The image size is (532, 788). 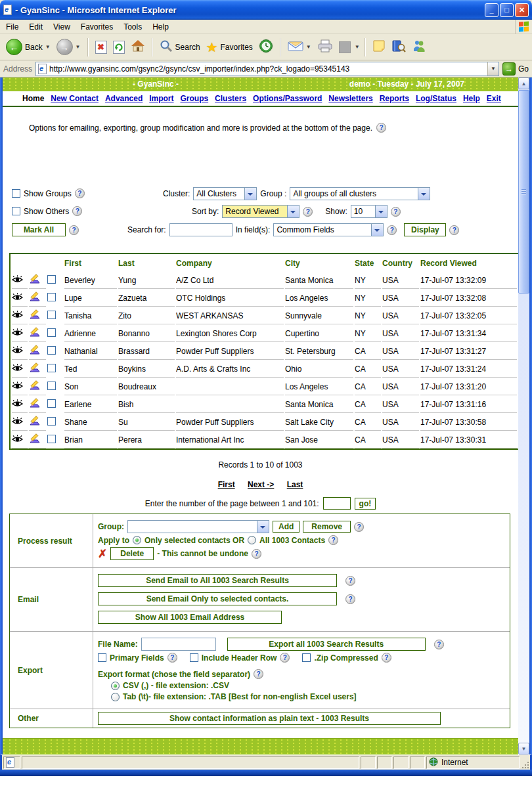 What do you see at coordinates (225, 194) in the screenshot?
I see `cluster-select: All Clusters` at bounding box center [225, 194].